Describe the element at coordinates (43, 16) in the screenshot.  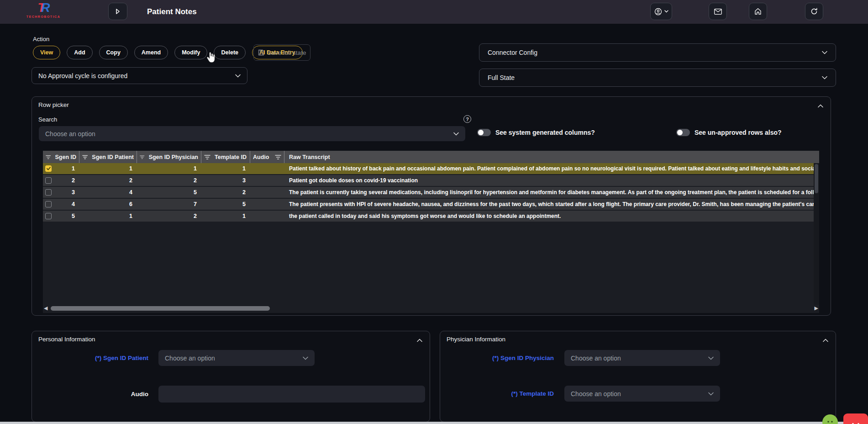
I see `brand-name: TECHROBOTICA` at that location.